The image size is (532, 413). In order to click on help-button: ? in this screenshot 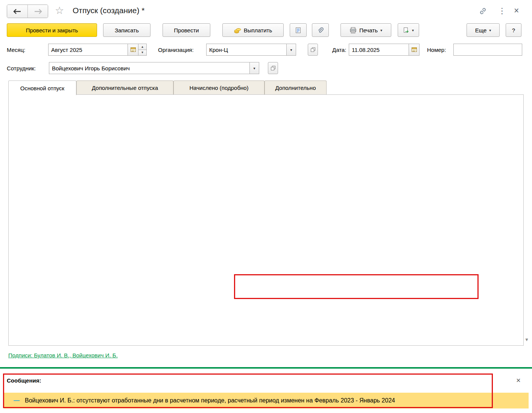, I will do `click(514, 30)`.